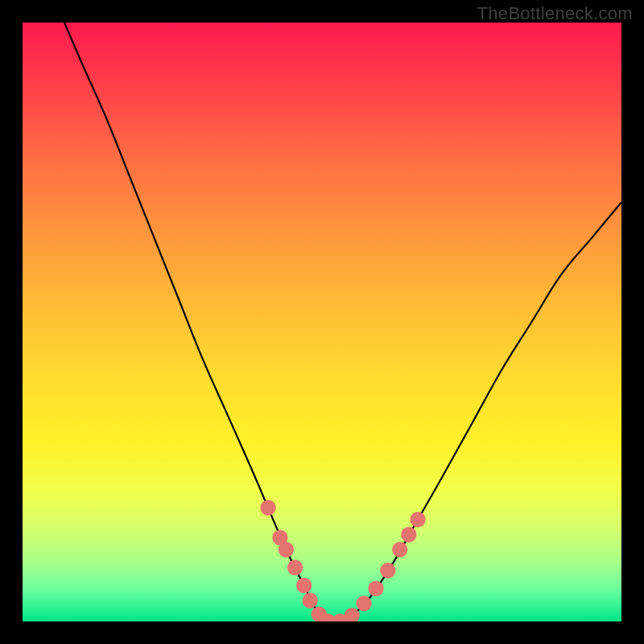 Image resolution: width=644 pixels, height=644 pixels. What do you see at coordinates (555, 14) in the screenshot?
I see `watermark-text: TheBottleneck.com` at bounding box center [555, 14].